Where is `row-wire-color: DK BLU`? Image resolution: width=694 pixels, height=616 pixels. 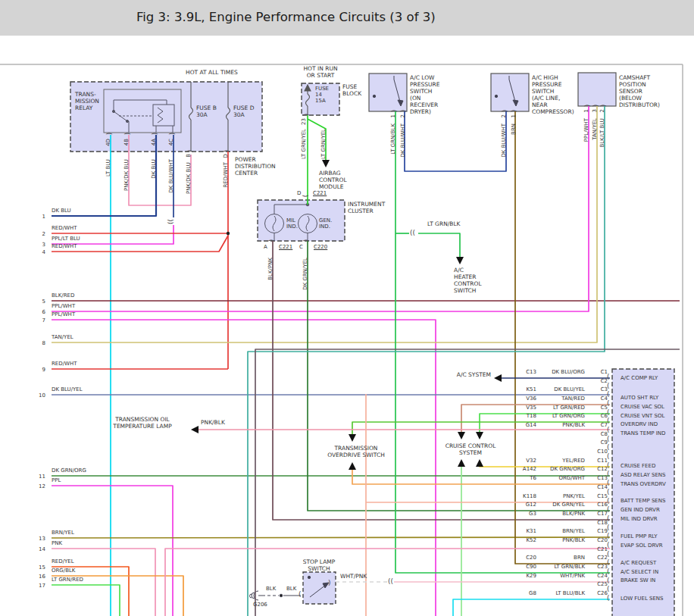 row-wire-color: DK BLU is located at coordinates (61, 211).